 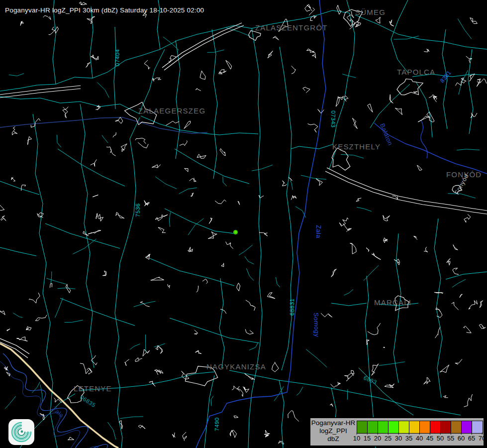 What do you see at coordinates (370, 12) in the screenshot?
I see `city-label-sumeg: SÜMEG` at bounding box center [370, 12].